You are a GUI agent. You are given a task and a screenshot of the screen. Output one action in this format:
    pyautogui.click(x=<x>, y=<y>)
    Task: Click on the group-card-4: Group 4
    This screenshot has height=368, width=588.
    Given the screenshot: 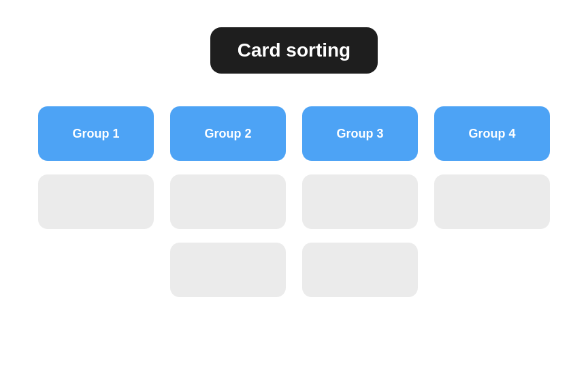 What is the action you would take?
    pyautogui.click(x=492, y=134)
    